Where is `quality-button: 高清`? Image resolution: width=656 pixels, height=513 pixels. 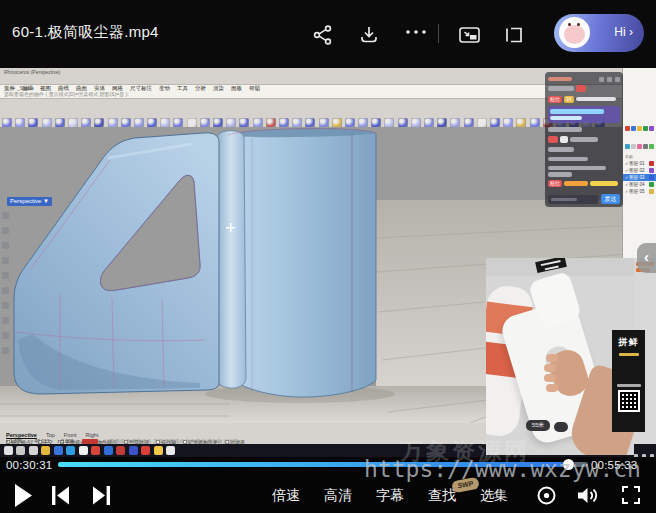
quality-button: 高清 is located at coordinates (338, 496).